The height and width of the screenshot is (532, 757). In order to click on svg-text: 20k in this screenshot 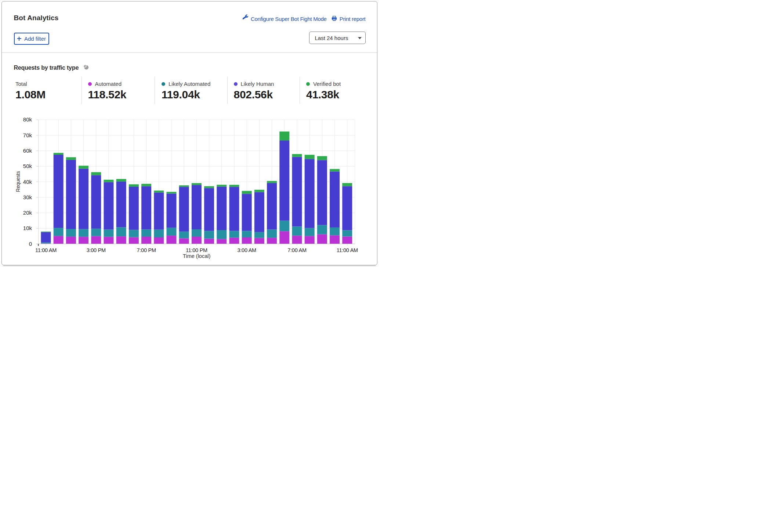, I will do `click(28, 213)`.